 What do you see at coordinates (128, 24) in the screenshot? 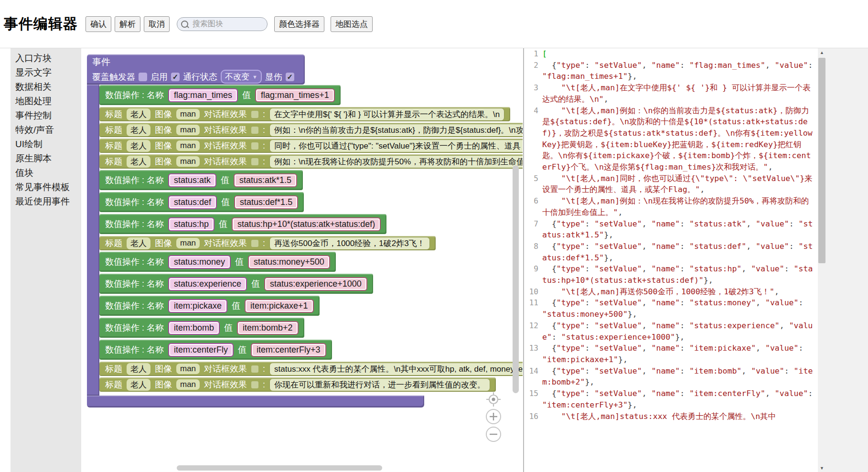
I see `parse-button: 解析` at bounding box center [128, 24].